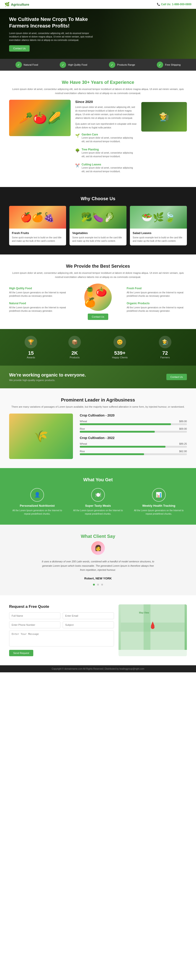 The width and height of the screenshot is (196, 980). I want to click on organic-banner: We're working organic to everyone. We pr…, so click(98, 377).